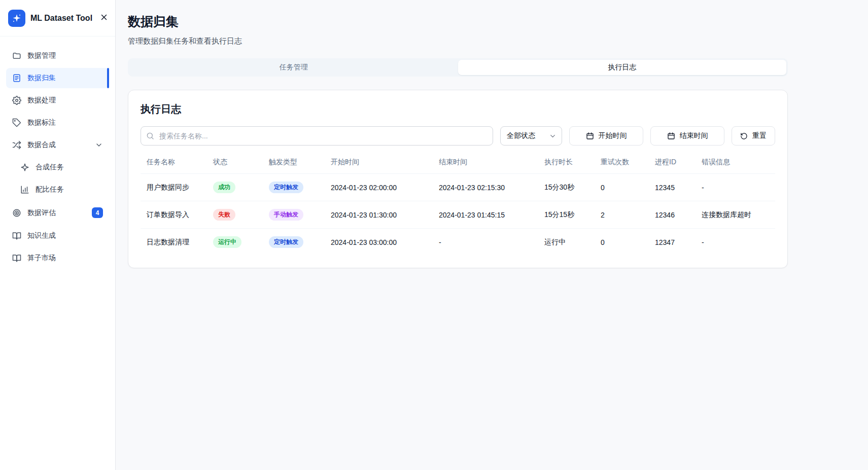  What do you see at coordinates (58, 18) in the screenshot?
I see `sidebar-header: ML Dataset Tool` at bounding box center [58, 18].